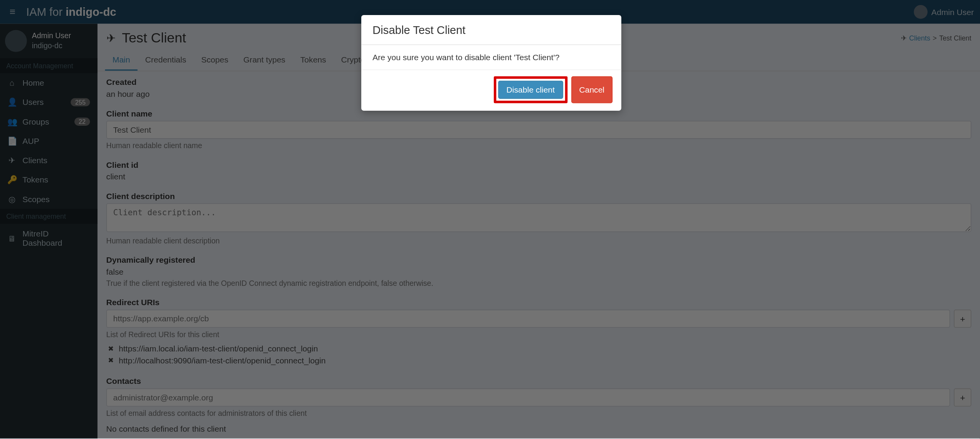  What do you see at coordinates (491, 30) in the screenshot?
I see `modal-title: Disable Test Client` at bounding box center [491, 30].